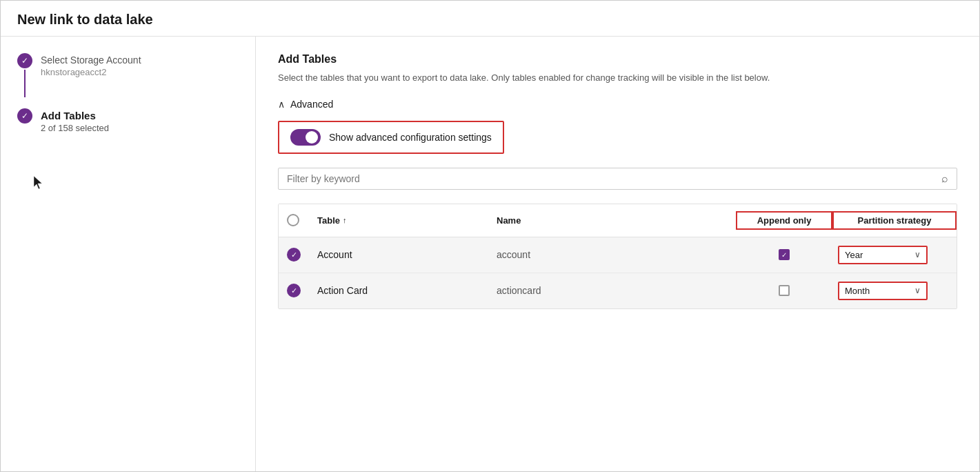 This screenshot has width=980, height=472. Describe the element at coordinates (294, 291) in the screenshot. I see `row2-checked-circle: ✓` at that location.